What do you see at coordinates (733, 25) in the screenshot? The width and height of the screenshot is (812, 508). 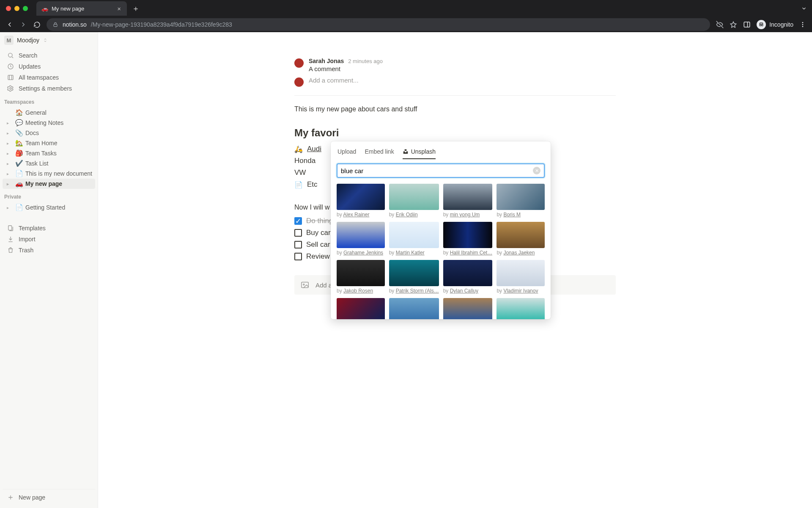 I see `bookmark-star-icon` at bounding box center [733, 25].